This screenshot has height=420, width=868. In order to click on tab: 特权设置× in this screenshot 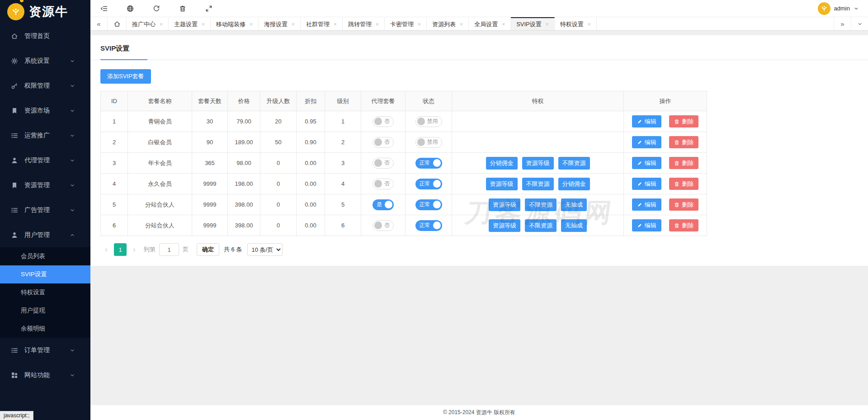, I will do `click(576, 24)`.